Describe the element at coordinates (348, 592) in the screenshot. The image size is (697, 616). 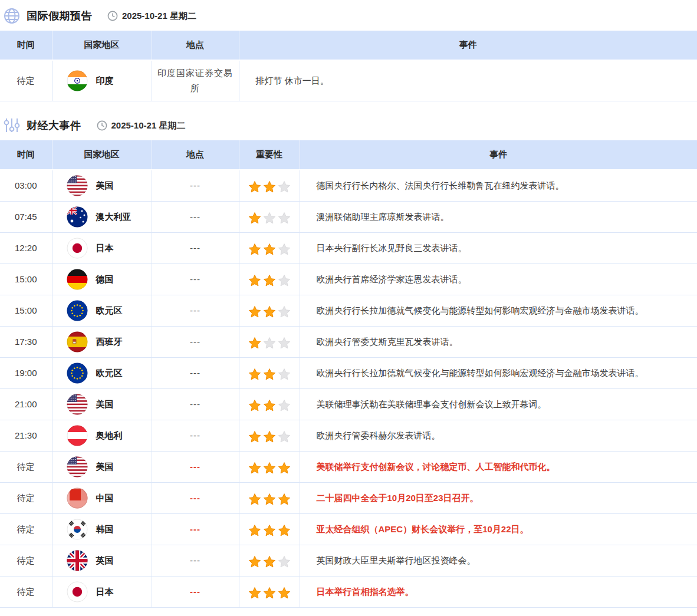
I see `table-row: 待定日本---日本举行首相指名选举。` at that location.